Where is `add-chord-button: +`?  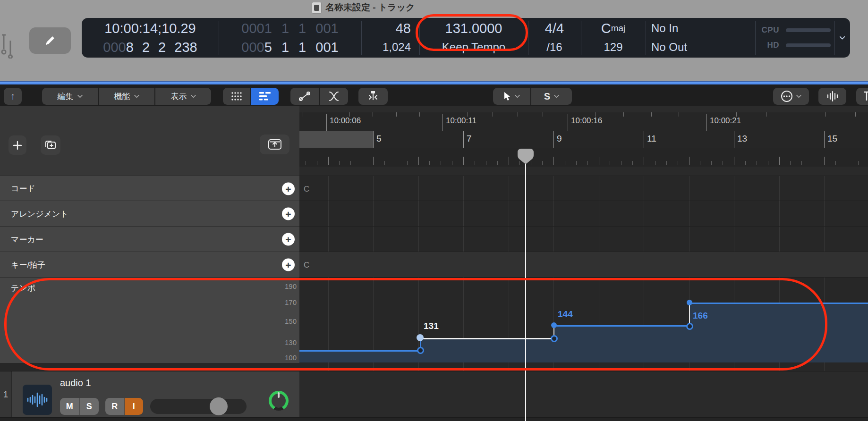
add-chord-button: + is located at coordinates (288, 189).